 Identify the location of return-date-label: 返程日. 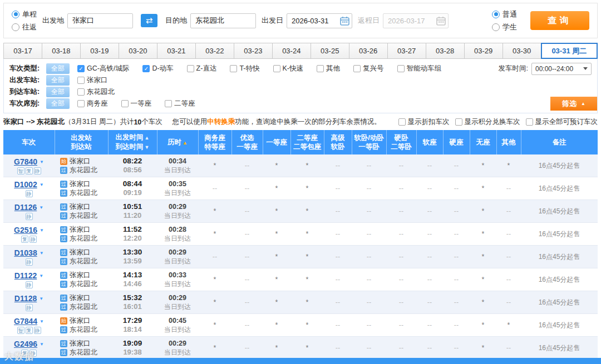
(368, 21).